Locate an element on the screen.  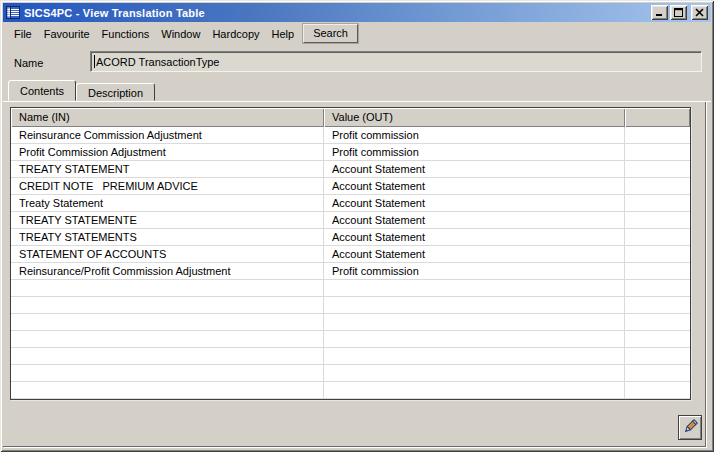
menu-bar: File Favourite Functions Window Hardcopy… is located at coordinates (357, 34).